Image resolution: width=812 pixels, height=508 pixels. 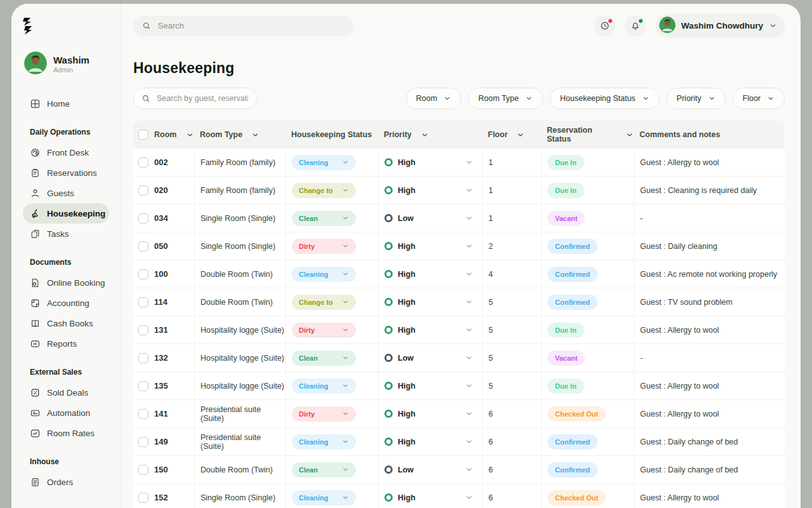 What do you see at coordinates (459, 470) in the screenshot?
I see `table-row: 150Double Room (Twin)CleanLow6ConfirmedG…` at bounding box center [459, 470].